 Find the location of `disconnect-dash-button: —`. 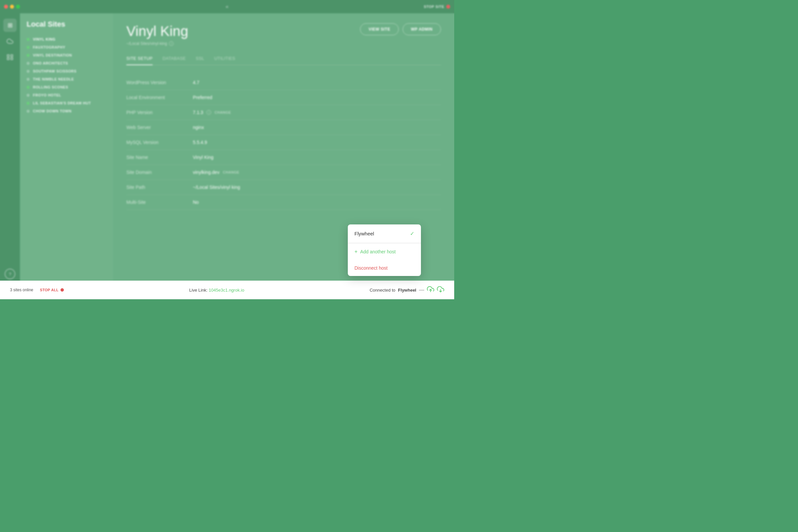

disconnect-dash-button: — is located at coordinates (421, 290).